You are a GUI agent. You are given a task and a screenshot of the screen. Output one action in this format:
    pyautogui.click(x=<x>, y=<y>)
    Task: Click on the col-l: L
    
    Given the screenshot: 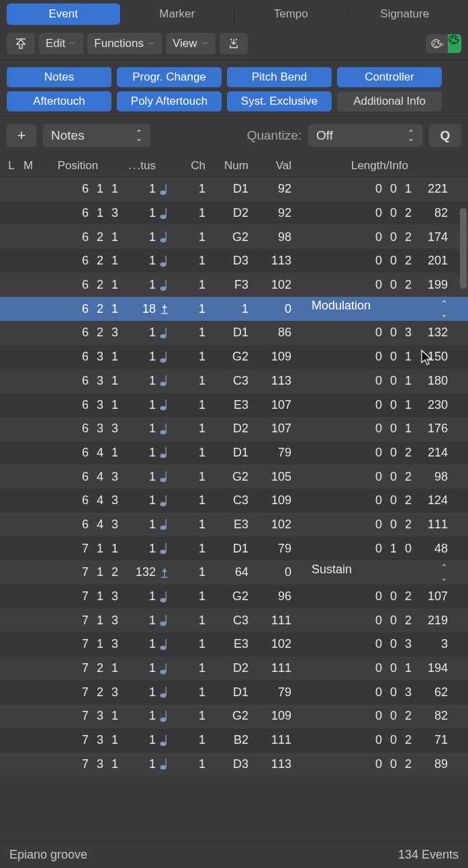 What is the action you would take?
    pyautogui.click(x=11, y=166)
    